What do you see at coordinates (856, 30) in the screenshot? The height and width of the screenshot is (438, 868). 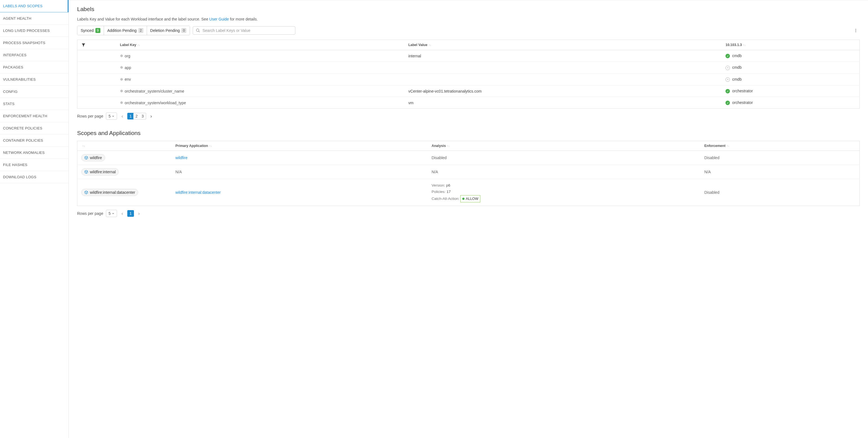 I see `more-actions-button` at bounding box center [856, 30].